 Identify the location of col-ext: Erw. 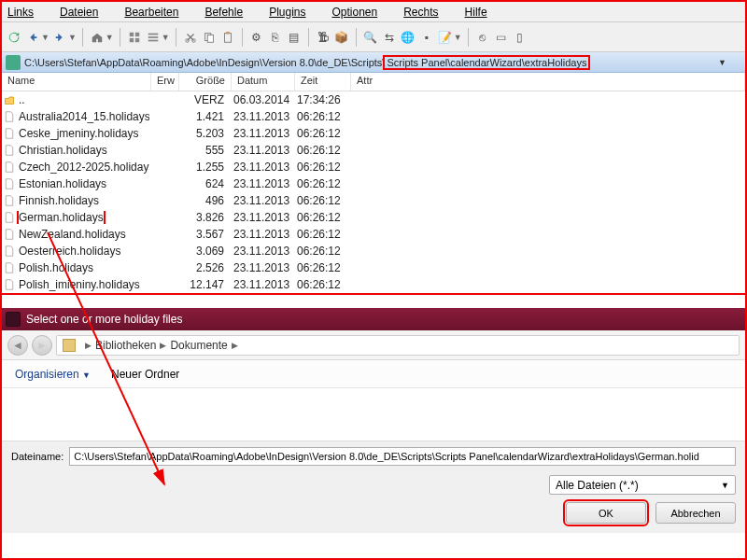
(165, 82).